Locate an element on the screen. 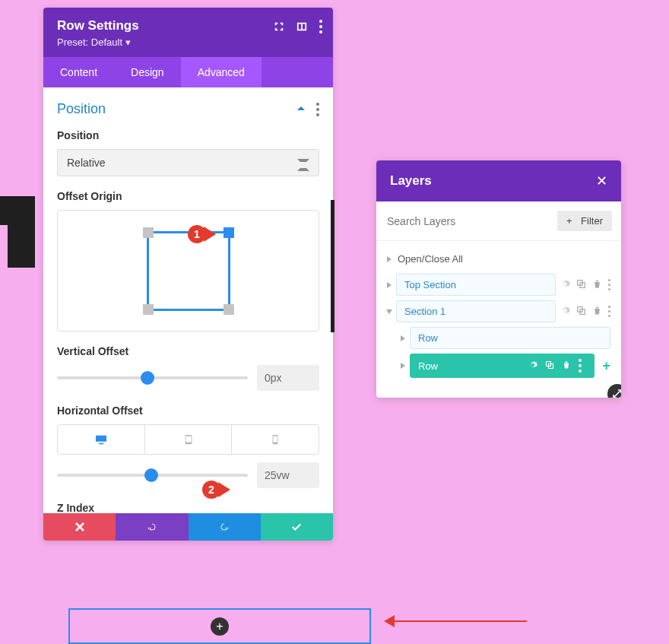 The height and width of the screenshot is (644, 669). settings-tabs: Content Design Advanced is located at coordinates (189, 72).